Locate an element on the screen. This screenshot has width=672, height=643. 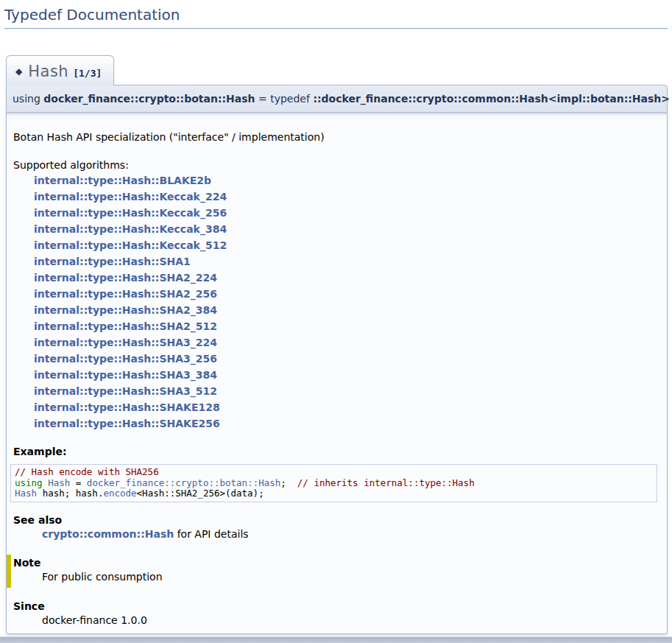
algorithm-link: internal::type::Hash::SHA3_384 is located at coordinates (347, 375).